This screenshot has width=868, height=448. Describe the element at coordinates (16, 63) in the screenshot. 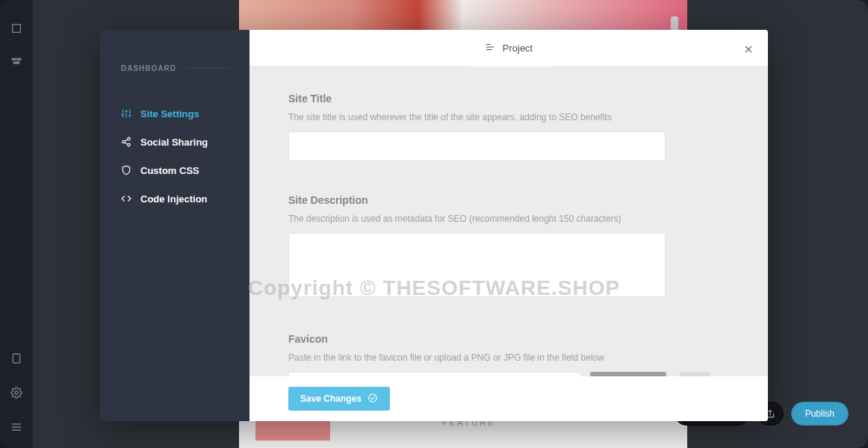

I see `components-icon` at that location.